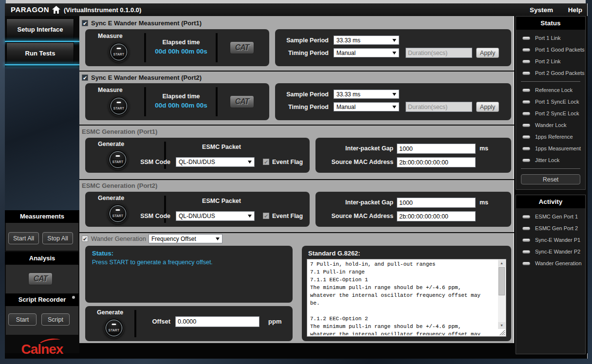  Describe the element at coordinates (56, 10) in the screenshot. I see `home-icon` at that location.